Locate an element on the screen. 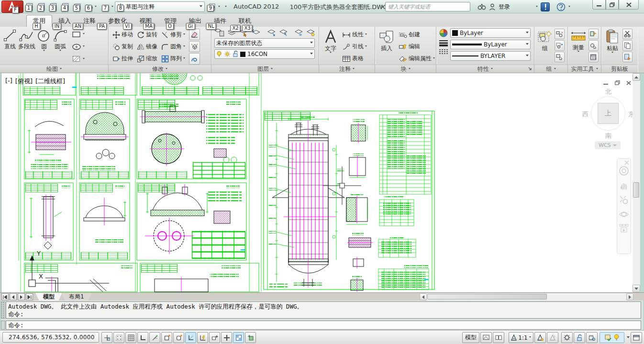 Image resolution: width=644 pixels, height=344 pixels. navbar-close-icon is located at coordinates (627, 163).